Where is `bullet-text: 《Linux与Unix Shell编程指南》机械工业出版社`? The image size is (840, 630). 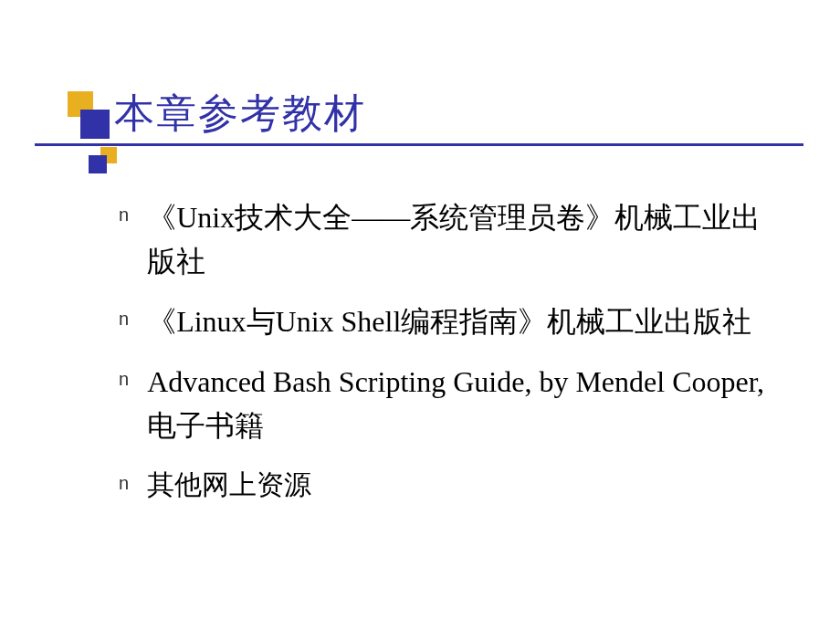
bullet-text: 《Linux与Unix Shell编程指南》机械工业出版社 is located at coordinates (449, 321).